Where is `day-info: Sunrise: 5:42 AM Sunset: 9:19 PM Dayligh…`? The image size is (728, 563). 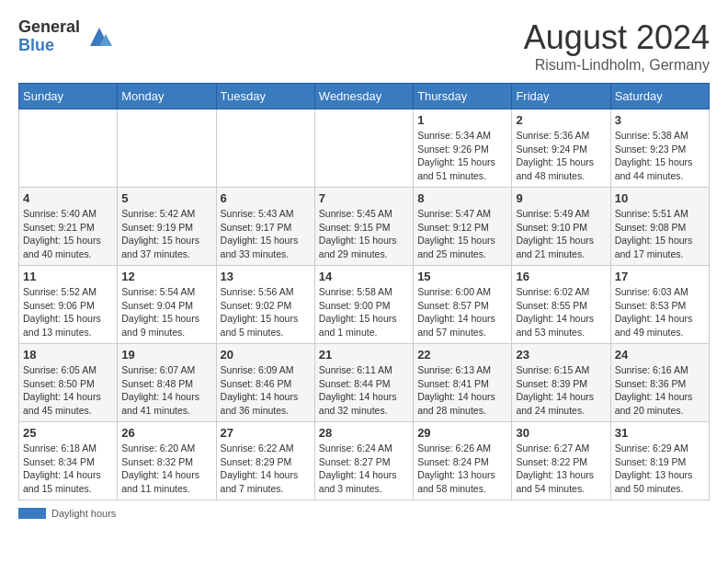
day-info: Sunrise: 5:42 AM Sunset: 9:19 PM Dayligh… is located at coordinates (166, 234).